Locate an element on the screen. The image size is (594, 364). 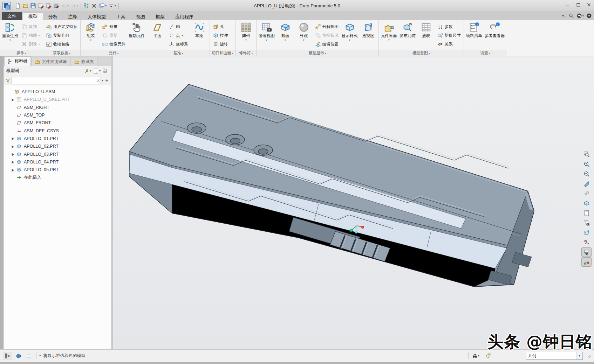
拖动元件-button: 拖动元件 is located at coordinates (137, 35).